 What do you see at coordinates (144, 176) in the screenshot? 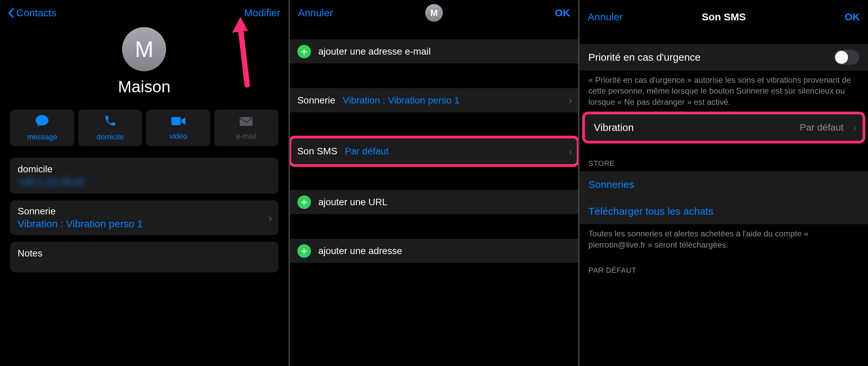
I see `phone-card: domicile +33 1 23 45 67` at bounding box center [144, 176].